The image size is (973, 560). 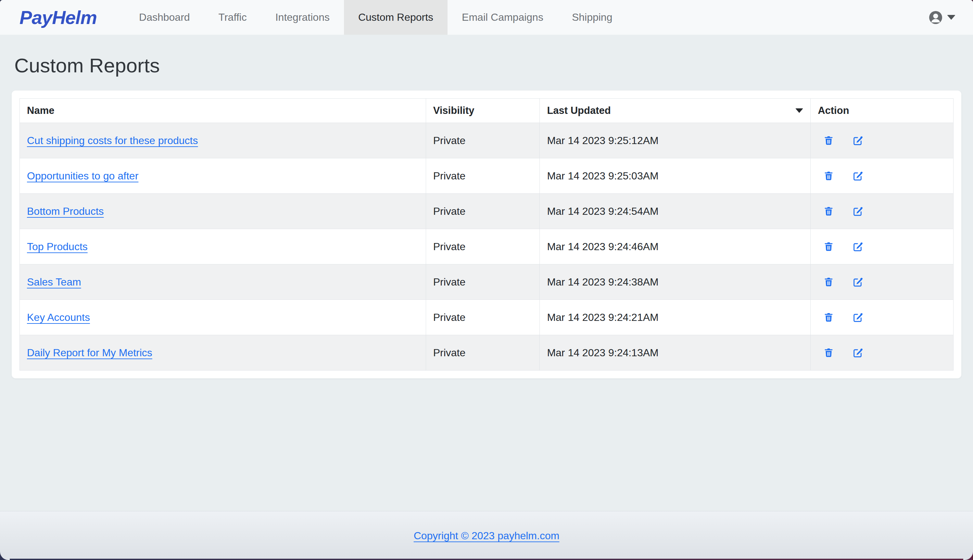 I want to click on top-navbar: PayHelm Dashboard Traffic Integrations C…, so click(x=486, y=17).